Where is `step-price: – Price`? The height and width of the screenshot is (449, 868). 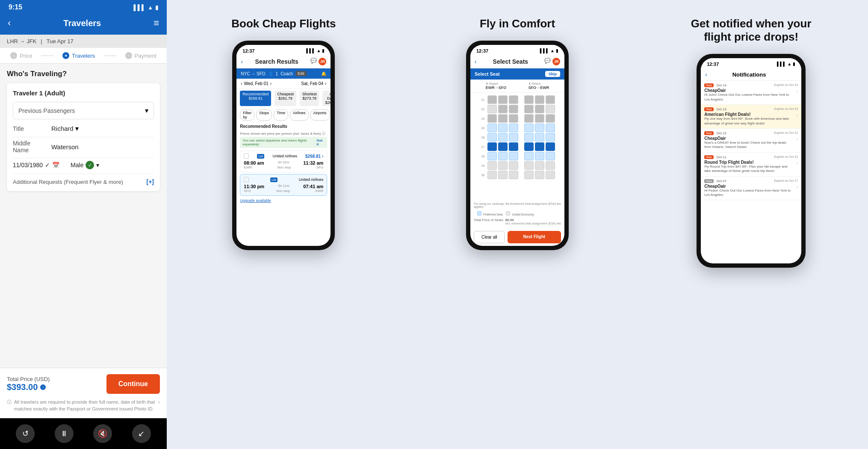 step-price: – Price is located at coordinates (21, 56).